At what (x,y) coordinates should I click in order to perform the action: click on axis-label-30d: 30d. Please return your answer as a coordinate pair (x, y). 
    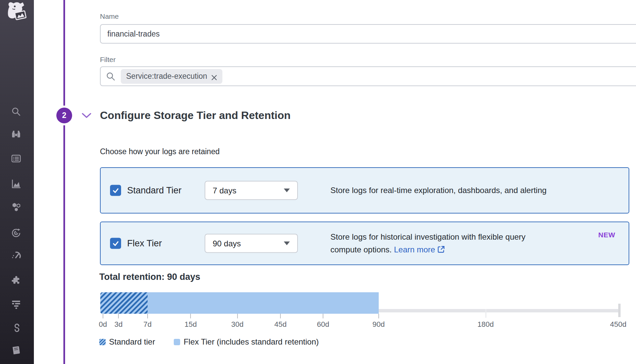
    Looking at the image, I should click on (237, 324).